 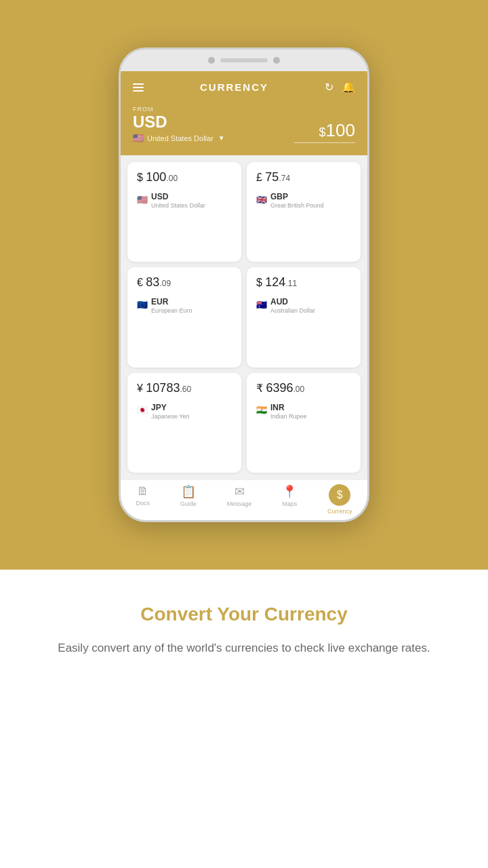 What do you see at coordinates (171, 416) in the screenshot?
I see `card-name: Japanese Yen` at bounding box center [171, 416].